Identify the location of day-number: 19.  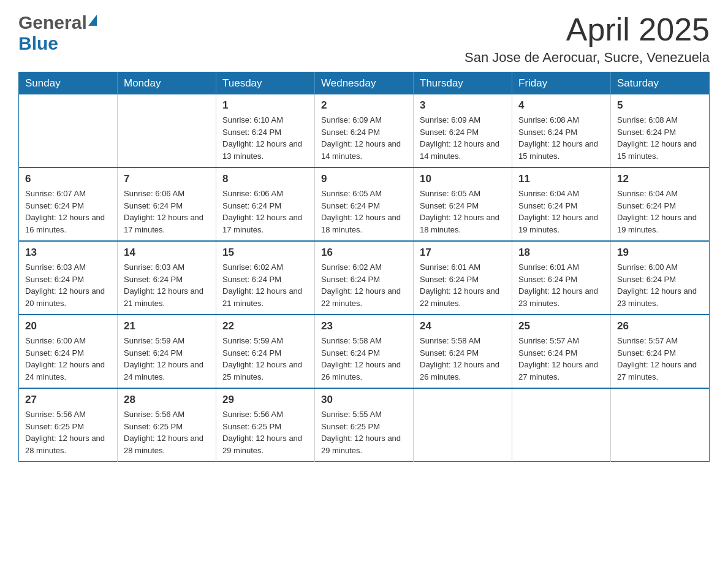
(660, 253).